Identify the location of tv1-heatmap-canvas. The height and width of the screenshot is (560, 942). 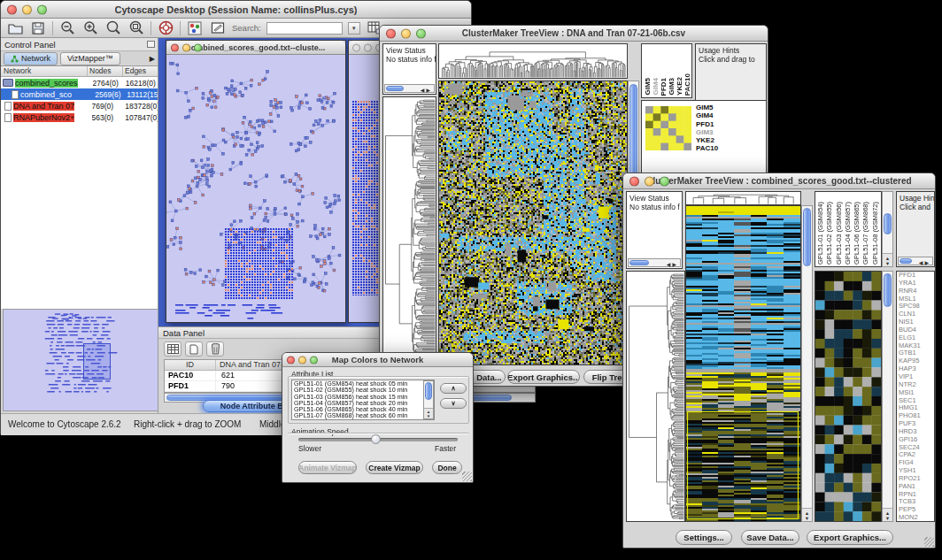
(533, 223).